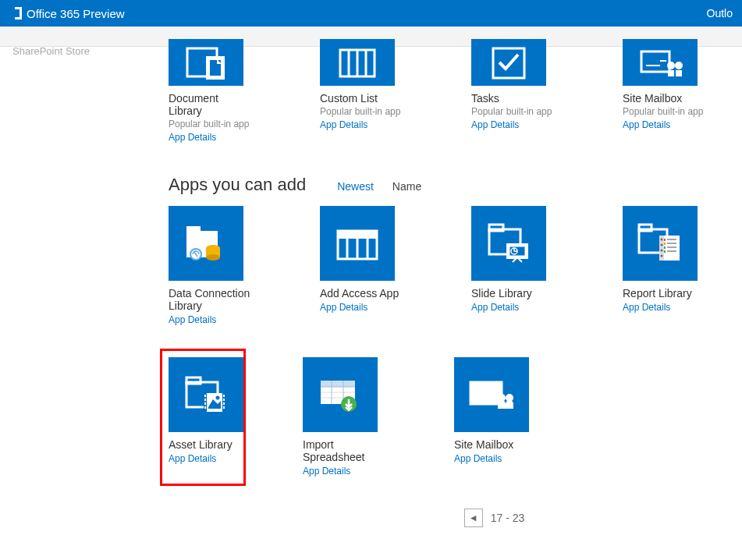 This screenshot has height=560, width=742. What do you see at coordinates (70, 51) in the screenshot?
I see `sidebar-item-store: SharePoint Store` at bounding box center [70, 51].